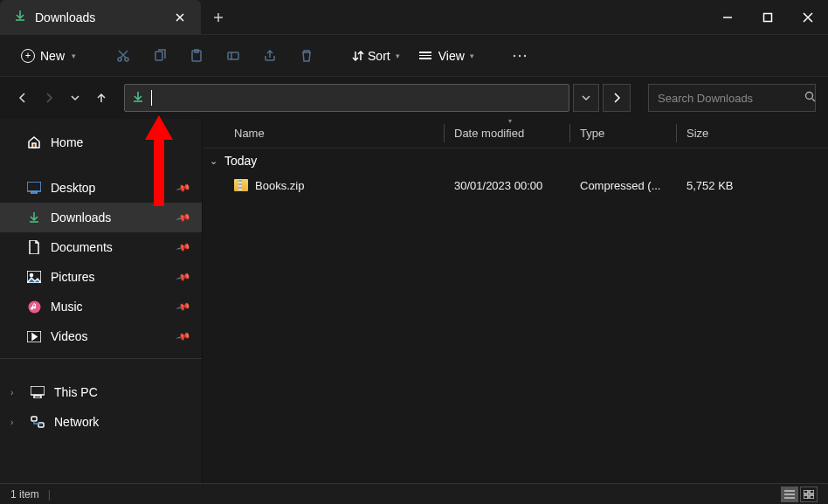  Describe the element at coordinates (73, 188) in the screenshot. I see `sidebar-label: Desktop` at that location.